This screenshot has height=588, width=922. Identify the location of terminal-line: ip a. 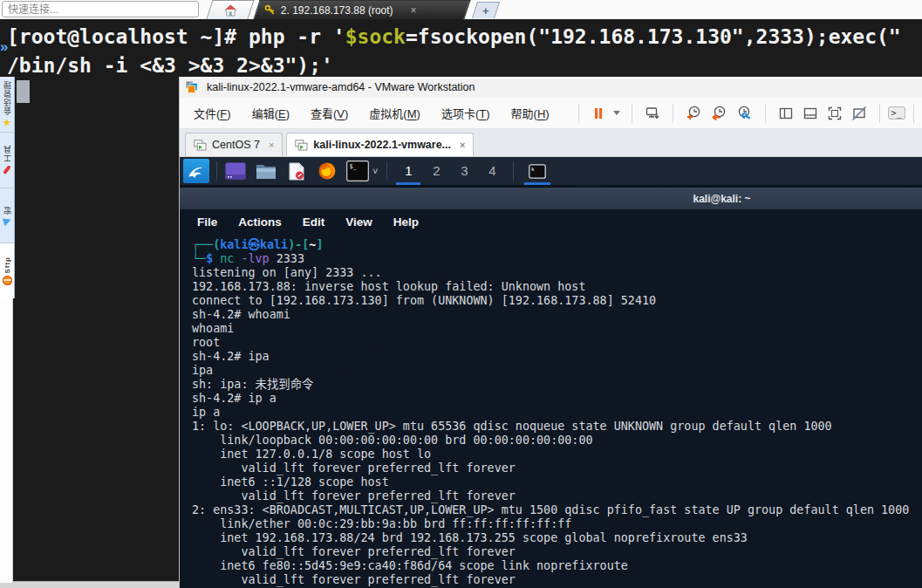
(557, 413).